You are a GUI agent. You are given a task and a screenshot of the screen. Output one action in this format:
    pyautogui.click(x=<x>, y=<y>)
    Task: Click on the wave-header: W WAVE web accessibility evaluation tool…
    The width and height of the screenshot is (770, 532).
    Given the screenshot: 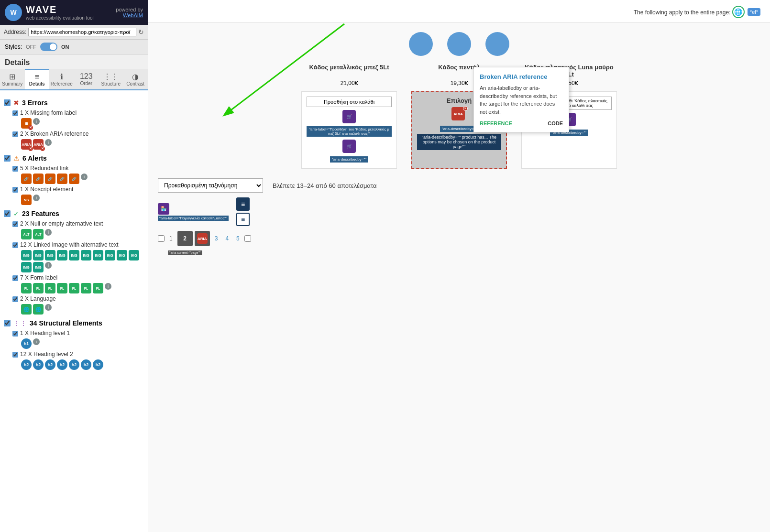 What is the action you would take?
    pyautogui.click(x=74, y=12)
    